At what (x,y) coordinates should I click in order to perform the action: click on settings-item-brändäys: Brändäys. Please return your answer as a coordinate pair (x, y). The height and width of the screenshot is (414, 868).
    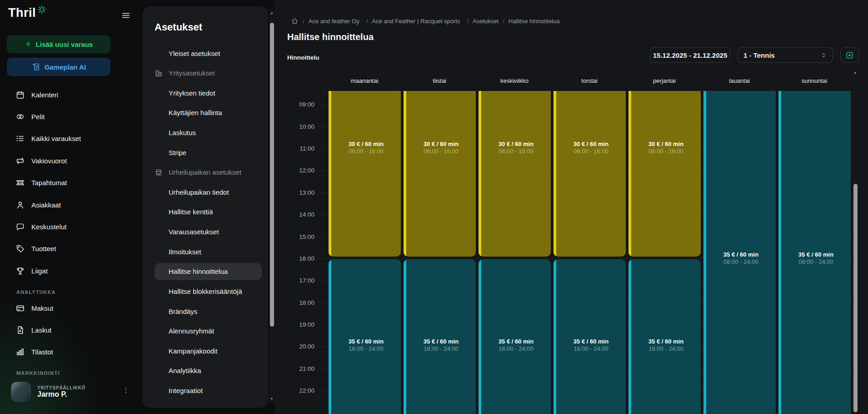
    Looking at the image, I should click on (208, 311).